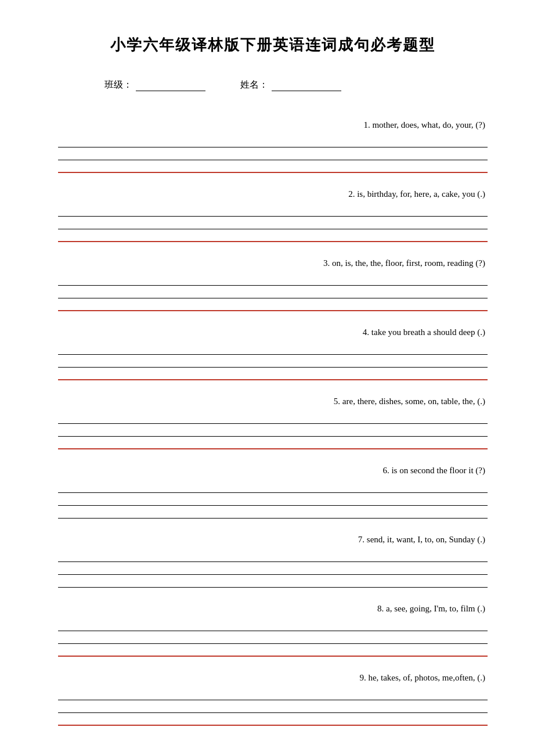  I want to click on answer-line-black-4b, so click(273, 361).